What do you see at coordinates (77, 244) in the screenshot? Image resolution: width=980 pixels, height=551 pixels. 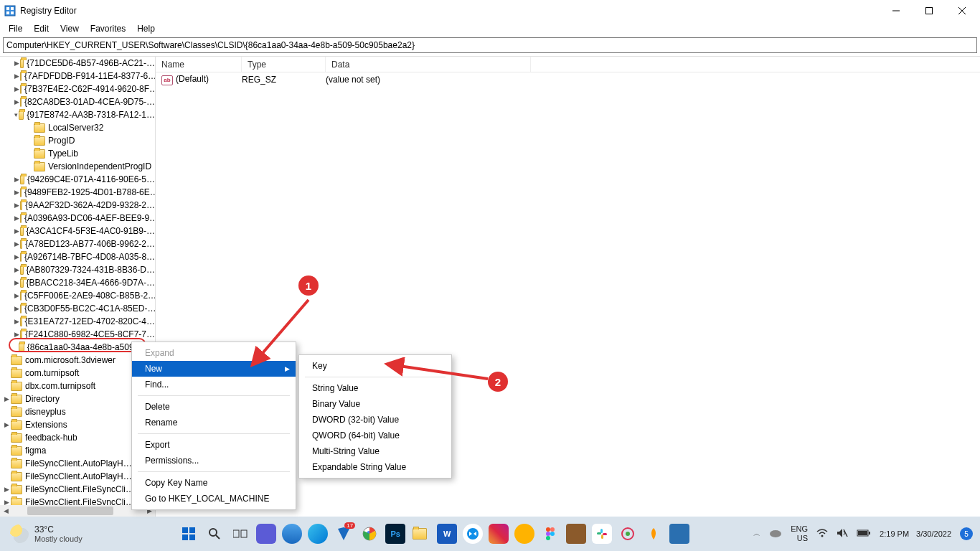 I see `tree-item: ▶{A78ED123-AB77-406B-9962-2…` at bounding box center [77, 244].